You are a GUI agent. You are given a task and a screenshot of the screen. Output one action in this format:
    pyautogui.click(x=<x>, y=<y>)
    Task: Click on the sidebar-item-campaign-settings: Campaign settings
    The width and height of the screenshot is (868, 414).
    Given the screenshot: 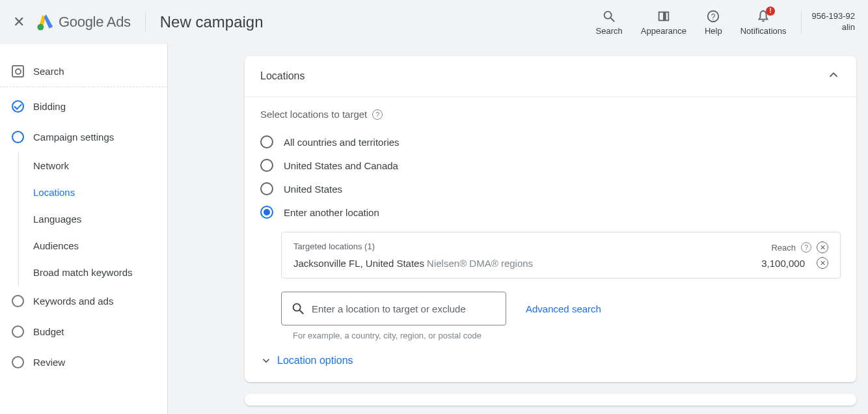 What is the action you would take?
    pyautogui.click(x=83, y=137)
    